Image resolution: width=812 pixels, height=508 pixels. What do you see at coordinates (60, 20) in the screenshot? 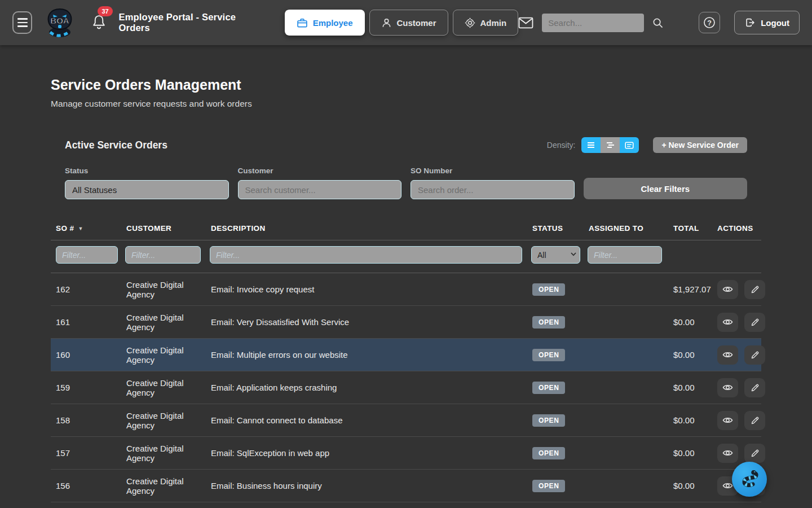
I see `svg-text: BOA` at bounding box center [60, 20].